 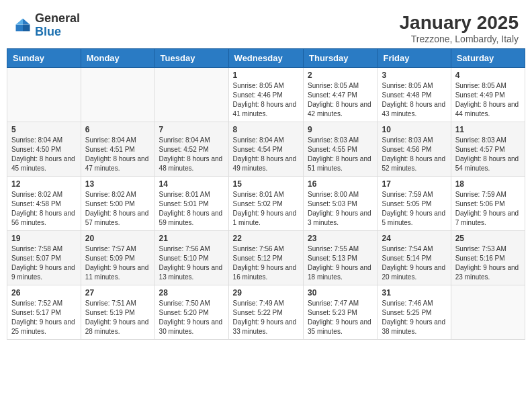 What do you see at coordinates (341, 313) in the screenshot?
I see `calendar-cell: 30Sunrise: 7:47 AM Sunset: 5:23 PM Dayli…` at bounding box center [341, 313].